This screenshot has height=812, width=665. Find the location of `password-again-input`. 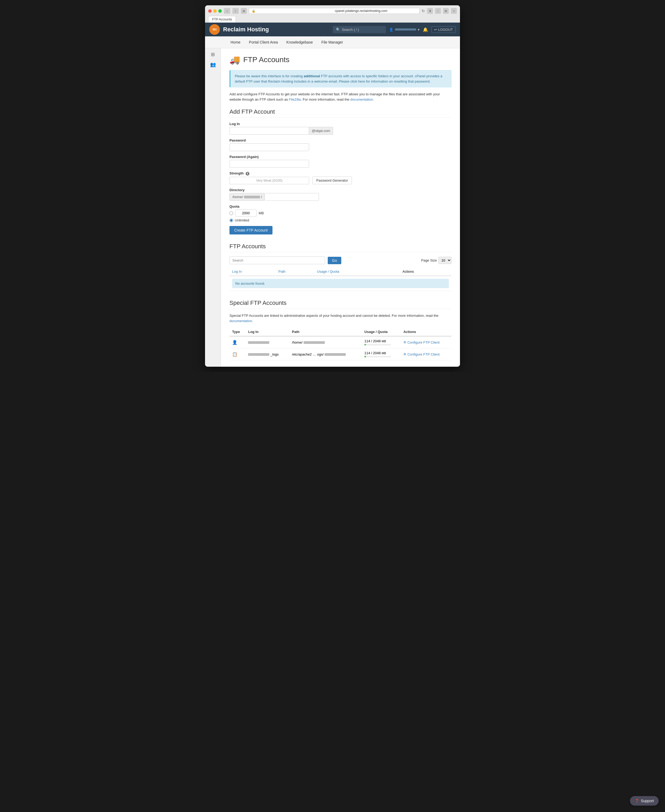

password-again-input is located at coordinates (269, 164).